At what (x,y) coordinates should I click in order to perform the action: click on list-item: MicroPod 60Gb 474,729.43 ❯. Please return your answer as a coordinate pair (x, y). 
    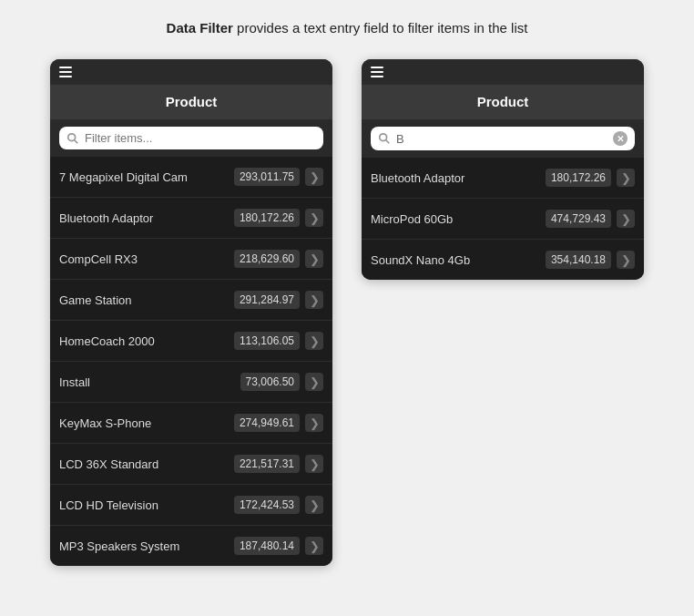
    Looking at the image, I should click on (503, 219).